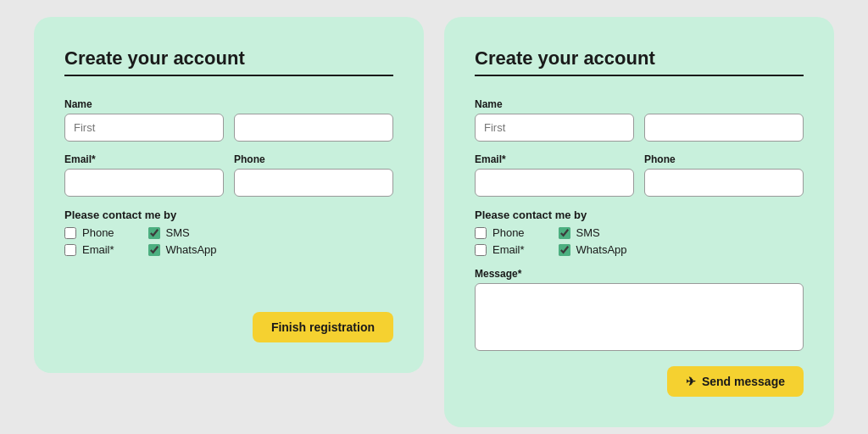 The height and width of the screenshot is (434, 868). Describe the element at coordinates (229, 127) in the screenshot. I see `name-row-left` at that location.